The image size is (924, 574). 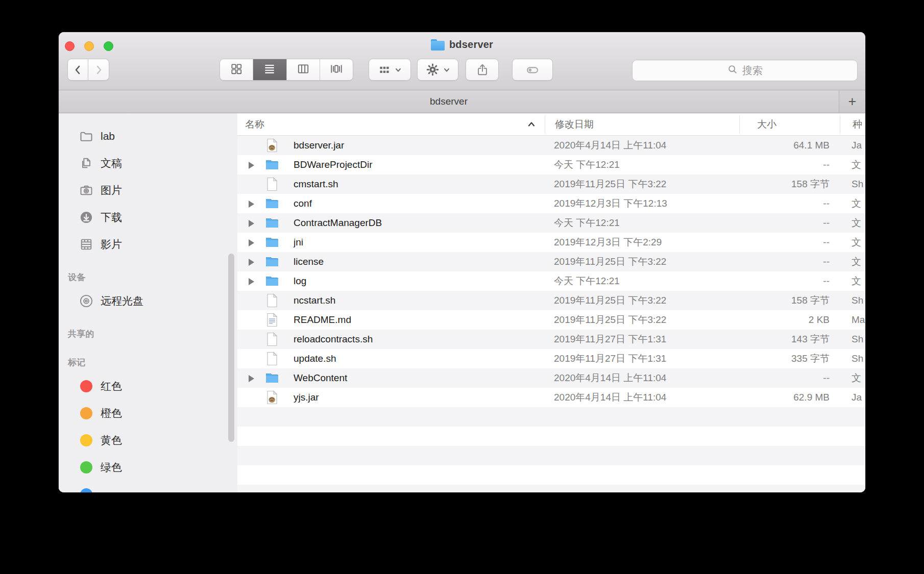 I want to click on arrange-button, so click(x=390, y=69).